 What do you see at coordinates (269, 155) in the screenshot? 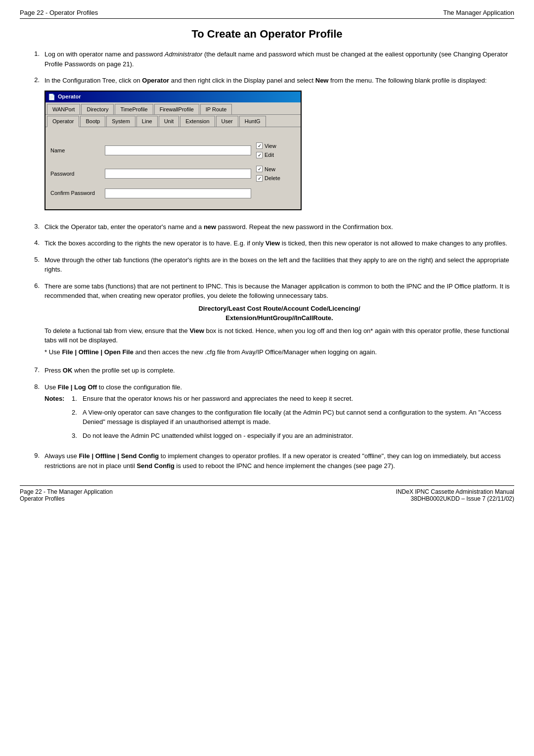
I see `edit-label: Edit` at bounding box center [269, 155].